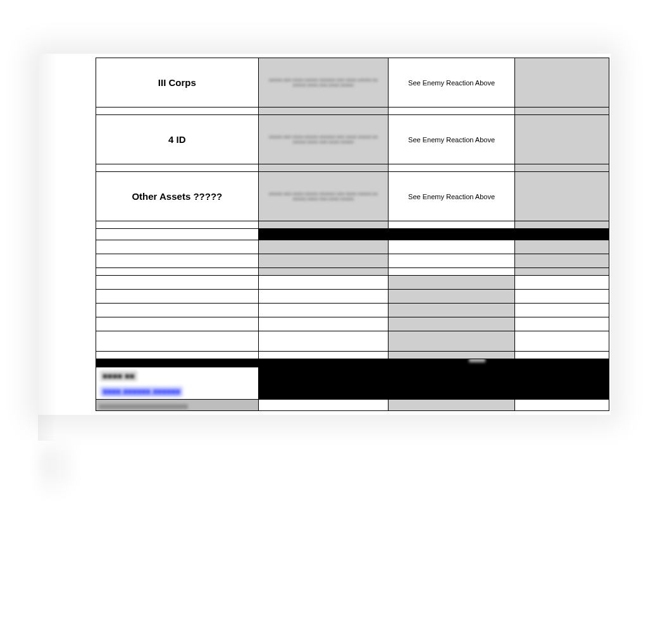  Describe the element at coordinates (177, 197) in the screenshot. I see `unit-cell: Other Assets ?????` at that location.